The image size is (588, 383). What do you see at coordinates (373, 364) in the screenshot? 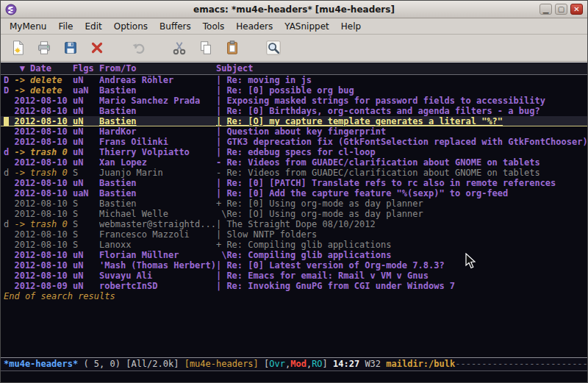
I see `modeline-segment: W32` at bounding box center [373, 364].